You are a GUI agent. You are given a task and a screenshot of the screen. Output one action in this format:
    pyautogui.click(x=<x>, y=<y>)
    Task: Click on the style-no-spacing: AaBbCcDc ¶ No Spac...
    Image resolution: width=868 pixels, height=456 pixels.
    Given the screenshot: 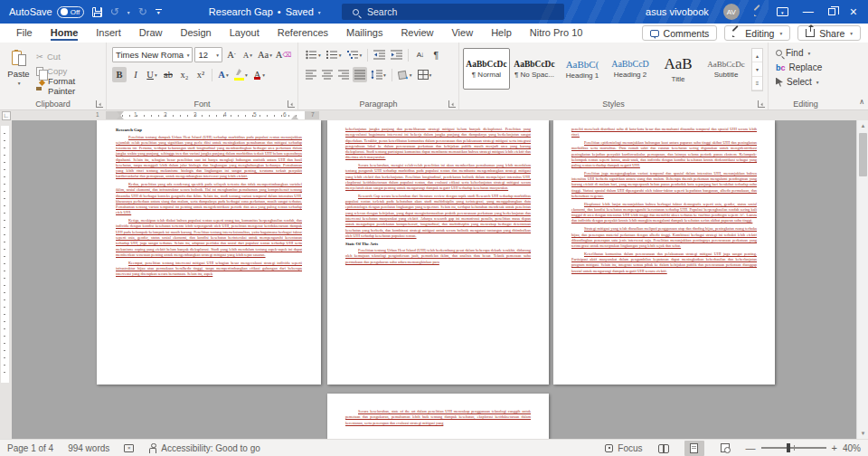 What is the action you would take?
    pyautogui.click(x=534, y=69)
    